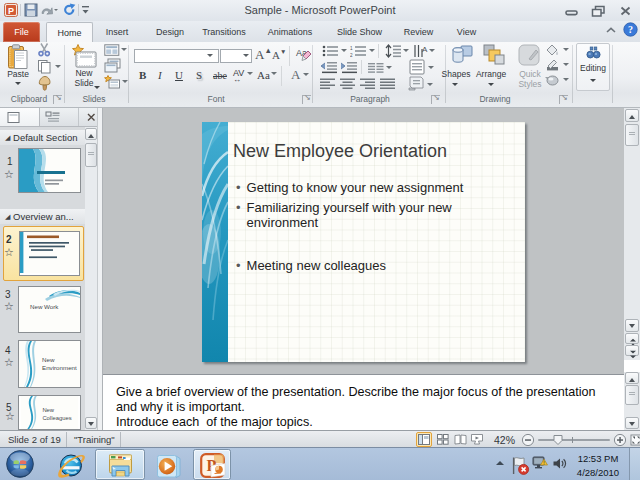 This screenshot has height=480, width=640. I want to click on svg-text: 2, so click(352, 55).